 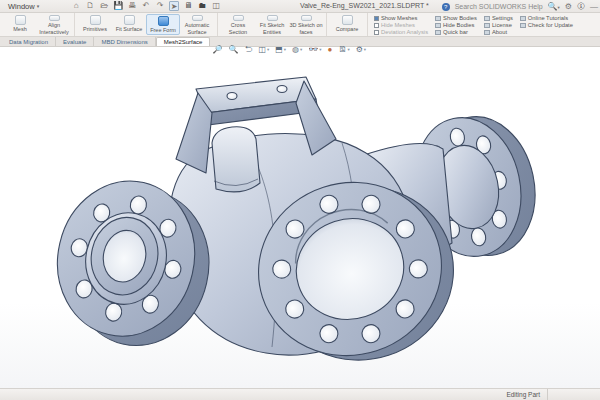 What do you see at coordinates (300, 25) in the screenshot?
I see `command-manager-ribbon: Mesh Align Interactively Primitives Fit …` at bounding box center [300, 25].